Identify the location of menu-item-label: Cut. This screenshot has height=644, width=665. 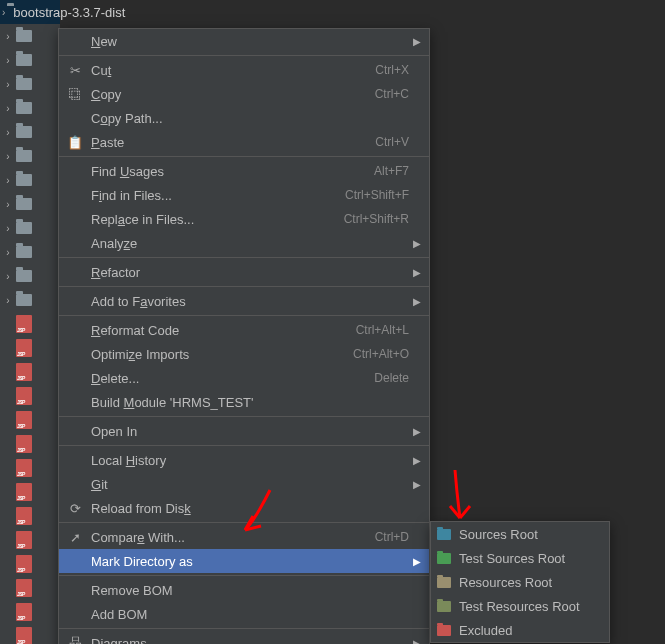
(233, 70).